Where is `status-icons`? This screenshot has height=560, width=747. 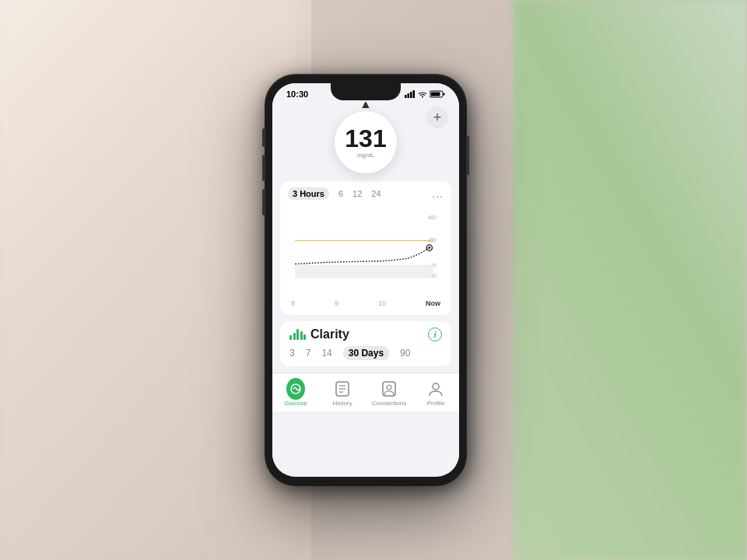 status-icons is located at coordinates (425, 94).